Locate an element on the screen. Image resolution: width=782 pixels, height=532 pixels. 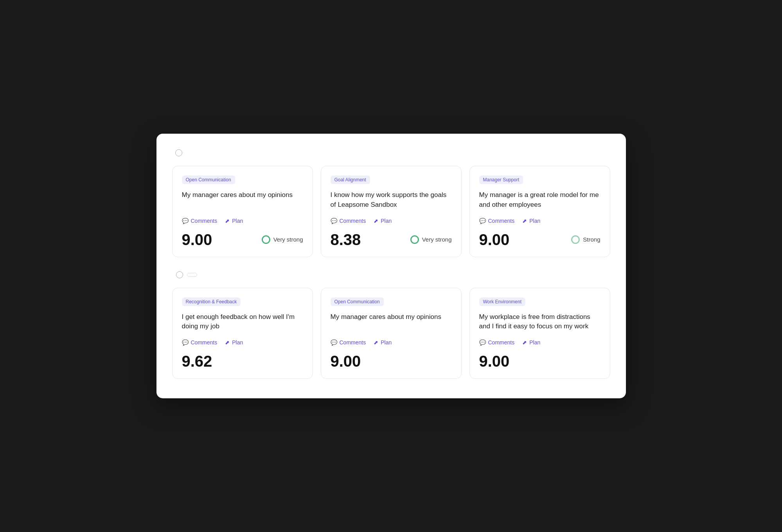
question-filter-dropdown is located at coordinates (192, 275).